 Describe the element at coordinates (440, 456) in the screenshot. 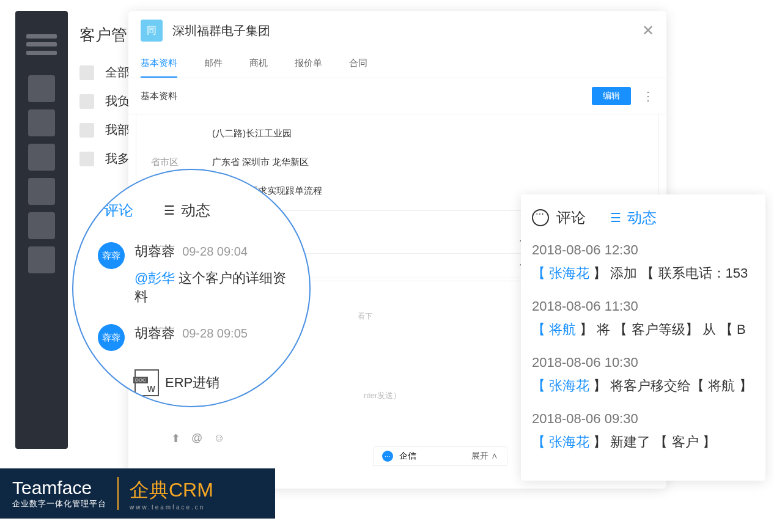

I see `bottom-bar: ⋯ 企信 展开 ∧` at that location.